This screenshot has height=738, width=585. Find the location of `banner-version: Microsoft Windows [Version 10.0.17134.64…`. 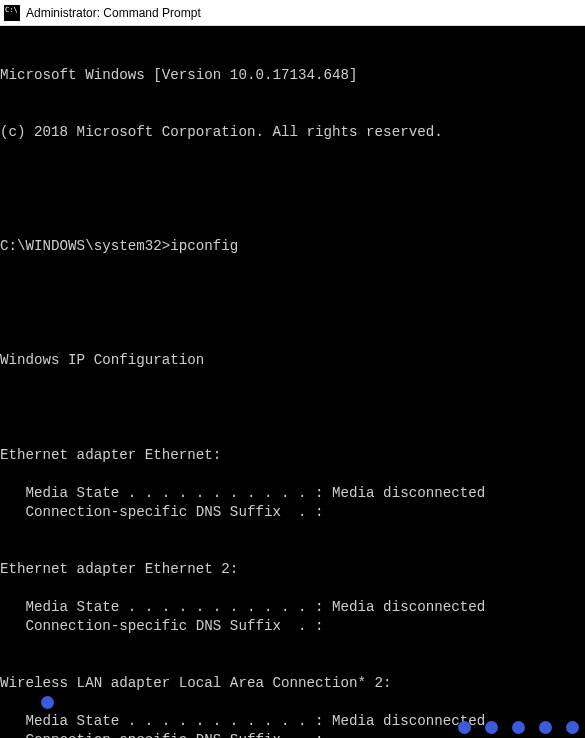

banner-version: Microsoft Windows [Version 10.0.17134.64… is located at coordinates (292, 76).